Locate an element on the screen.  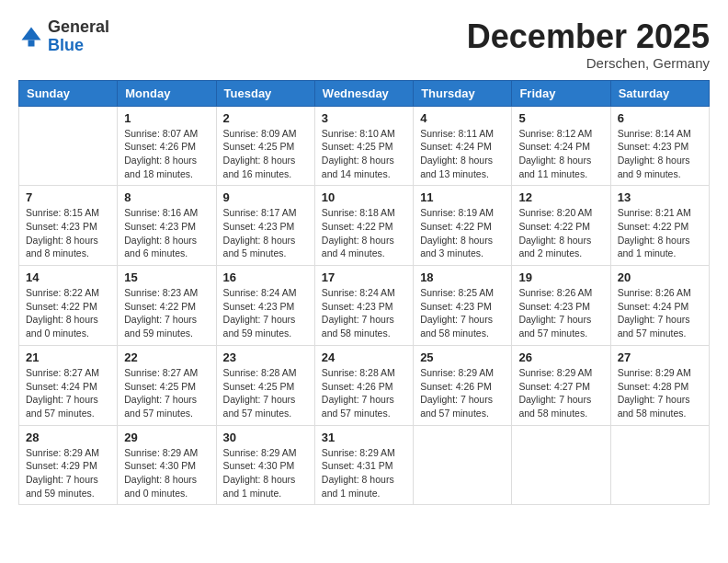
calendar-cell: 13Sunrise: 8:21 AM Sunset: 4:22 PM Dayli… is located at coordinates (660, 226).